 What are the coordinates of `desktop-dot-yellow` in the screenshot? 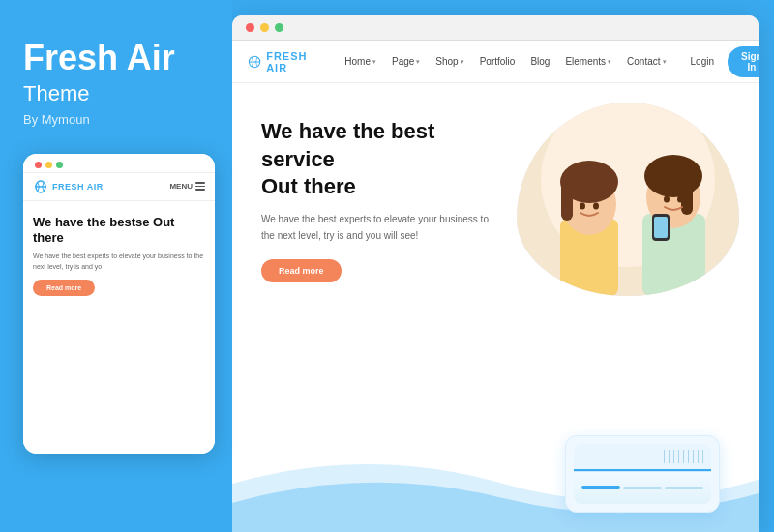 It's located at (265, 27).